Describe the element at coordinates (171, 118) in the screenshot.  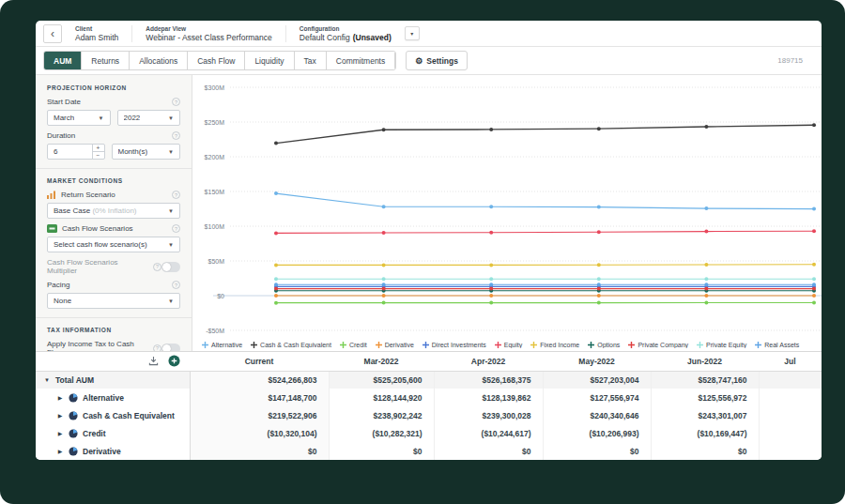
I see `chevron-down-icon: ▼` at that location.